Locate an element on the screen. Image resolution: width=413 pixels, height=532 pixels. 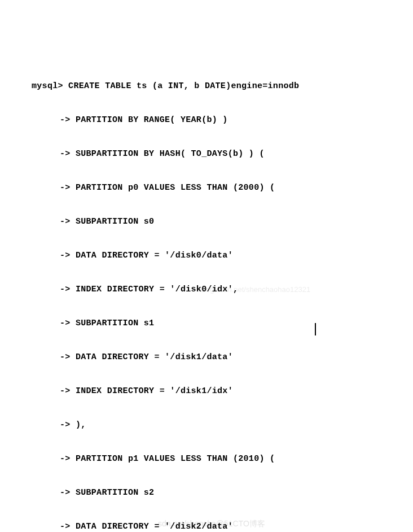
watermark-text: blog.csdn.net/shenchaohao12321 is located at coordinates (255, 290).